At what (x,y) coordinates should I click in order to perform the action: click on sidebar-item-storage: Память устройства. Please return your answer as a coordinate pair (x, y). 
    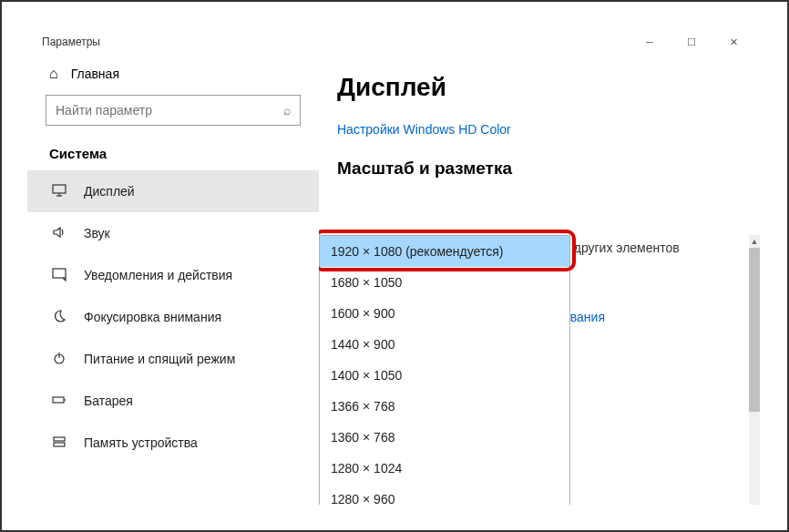
    Looking at the image, I should click on (173, 443).